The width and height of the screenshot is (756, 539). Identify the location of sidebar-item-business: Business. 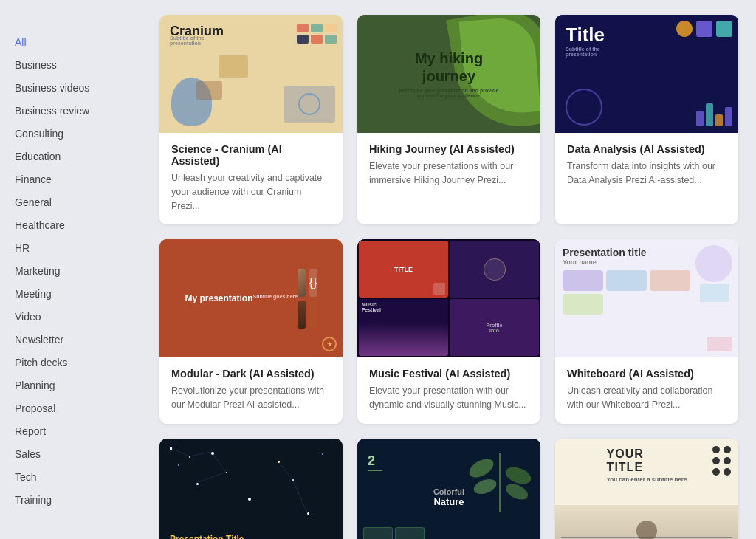
(74, 65).